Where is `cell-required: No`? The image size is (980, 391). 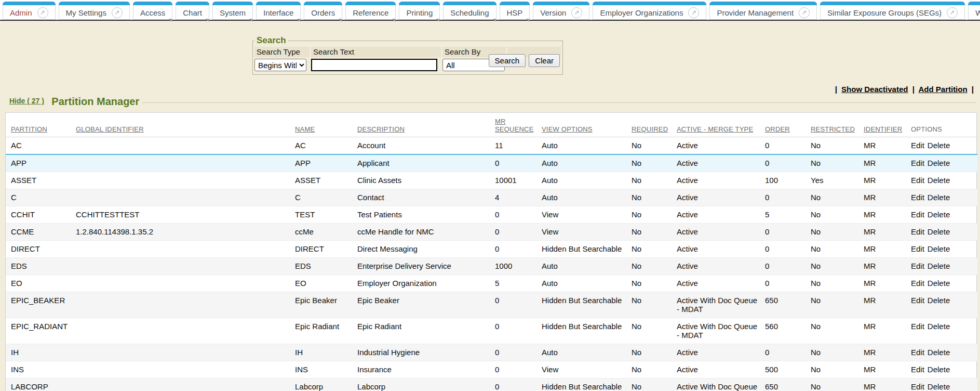 cell-required: No is located at coordinates (654, 163).